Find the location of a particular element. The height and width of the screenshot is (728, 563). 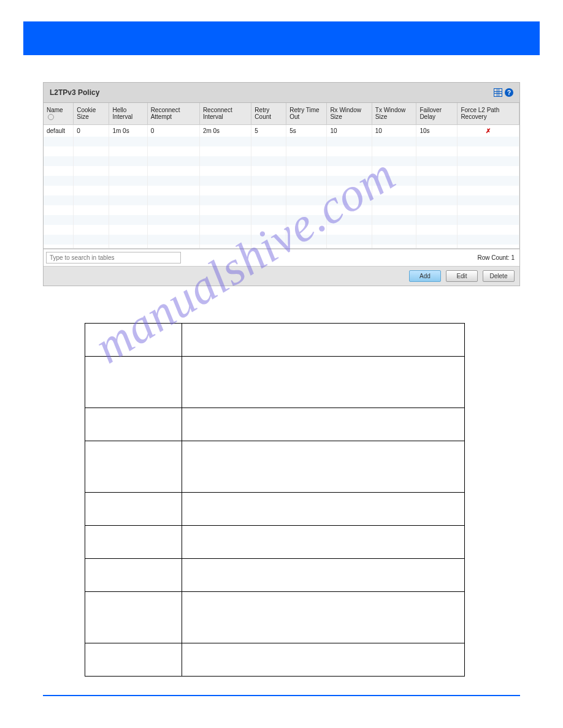

add-button: Add is located at coordinates (425, 276).